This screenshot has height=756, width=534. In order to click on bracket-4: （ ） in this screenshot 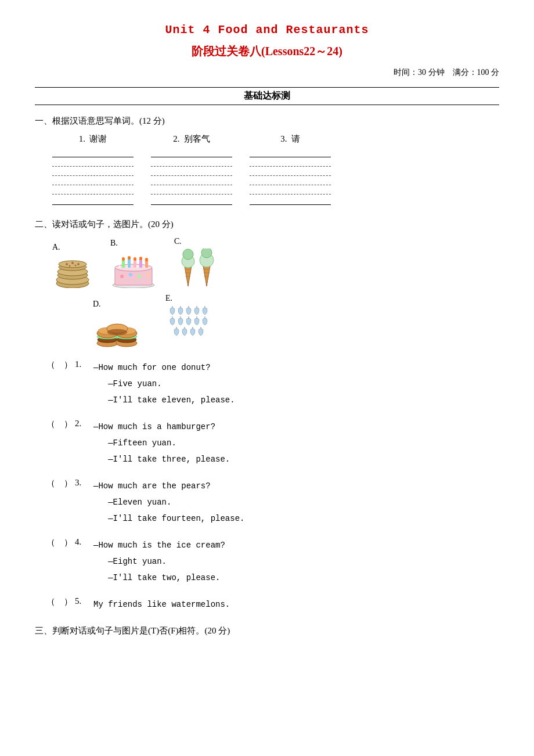, I will do `click(59, 542)`.